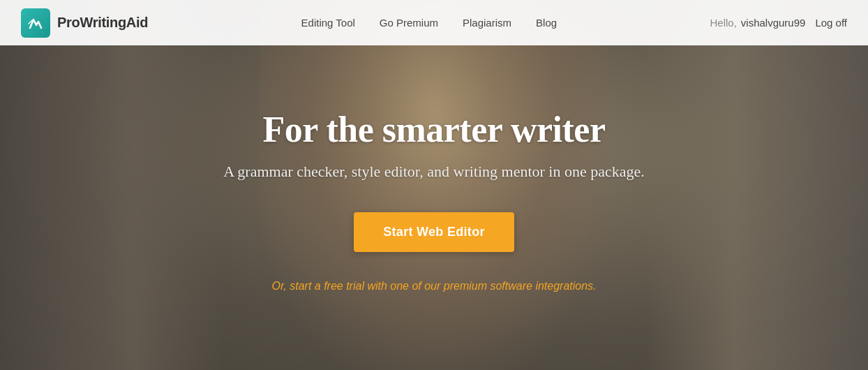 The image size is (868, 370). I want to click on navbar: ProWritingAid Editing Tool Go Premium Pl…, so click(434, 22).